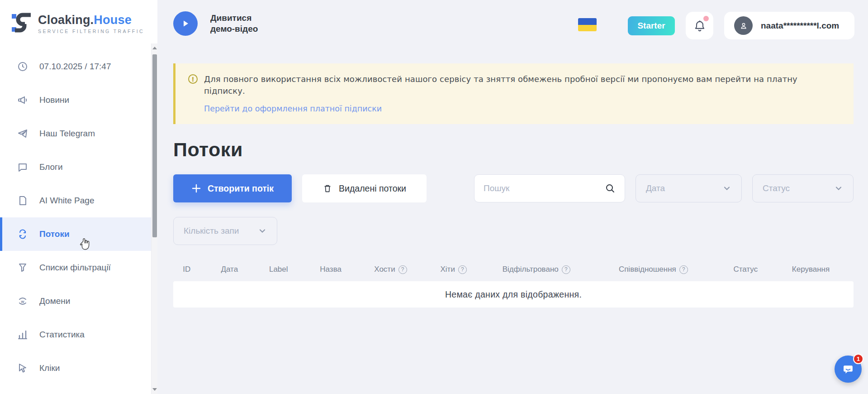 Image resolution: width=868 pixels, height=394 pixels. Describe the element at coordinates (76, 201) in the screenshot. I see `sidebar-item-ai-white-page: AI White Page` at that location.